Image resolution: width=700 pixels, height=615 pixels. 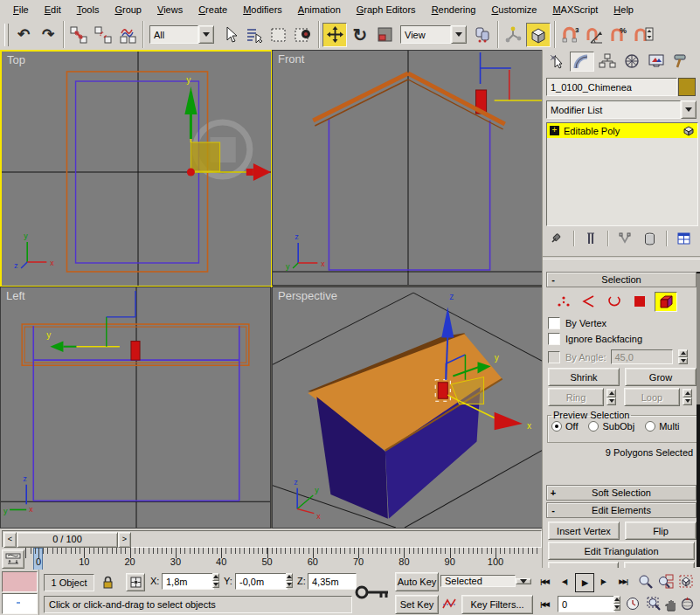 What do you see at coordinates (624, 10) in the screenshot?
I see `menu-item-help: Help` at bounding box center [624, 10].